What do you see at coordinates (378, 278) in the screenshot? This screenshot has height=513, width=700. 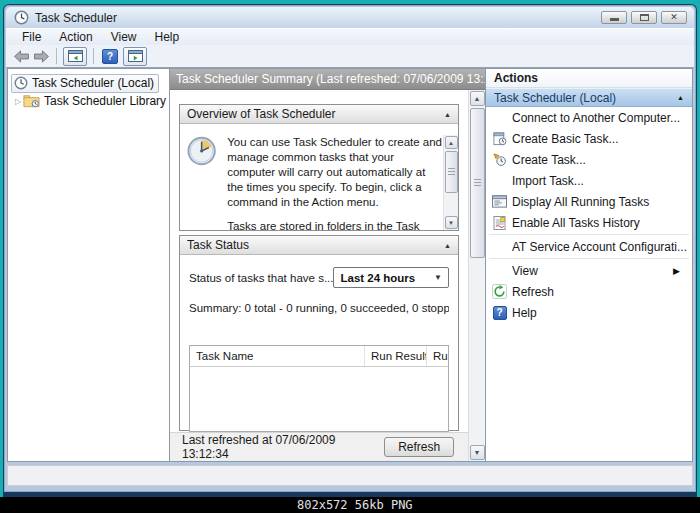 I see `period-value: Last 24 hours` at bounding box center [378, 278].